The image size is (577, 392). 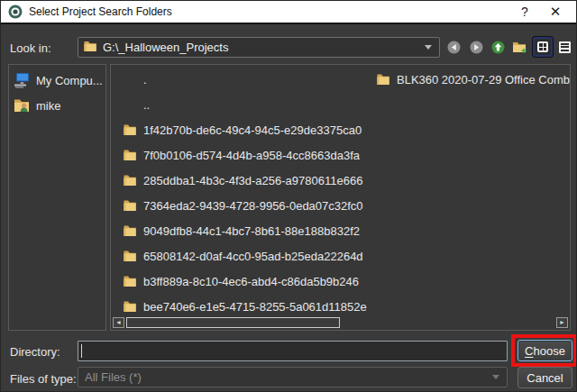 I want to click on sidebar-item: My Compu..., so click(x=58, y=80).